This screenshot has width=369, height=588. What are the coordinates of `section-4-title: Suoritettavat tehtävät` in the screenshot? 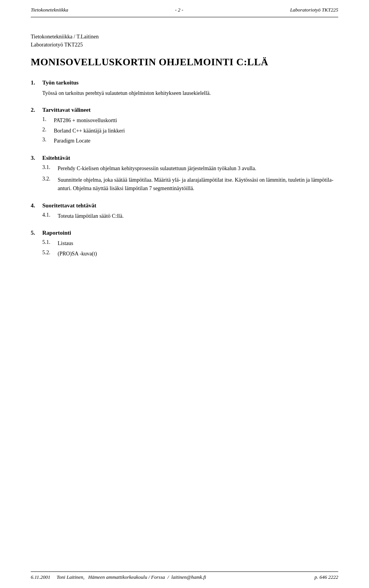 It's located at (69, 206).